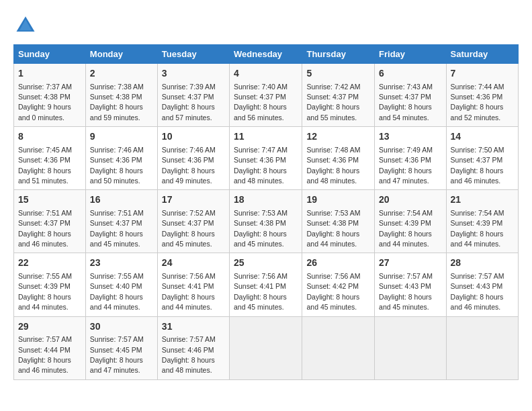 This screenshot has width=532, height=411. I want to click on day-number: 30, so click(122, 327).